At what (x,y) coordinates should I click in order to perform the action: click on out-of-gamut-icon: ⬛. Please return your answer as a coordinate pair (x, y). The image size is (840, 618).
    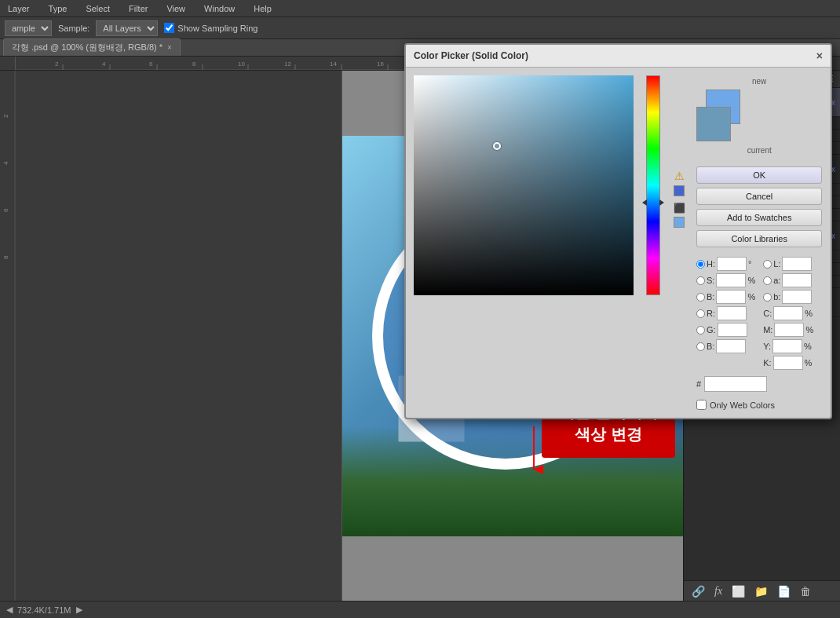
    Looking at the image, I should click on (680, 208).